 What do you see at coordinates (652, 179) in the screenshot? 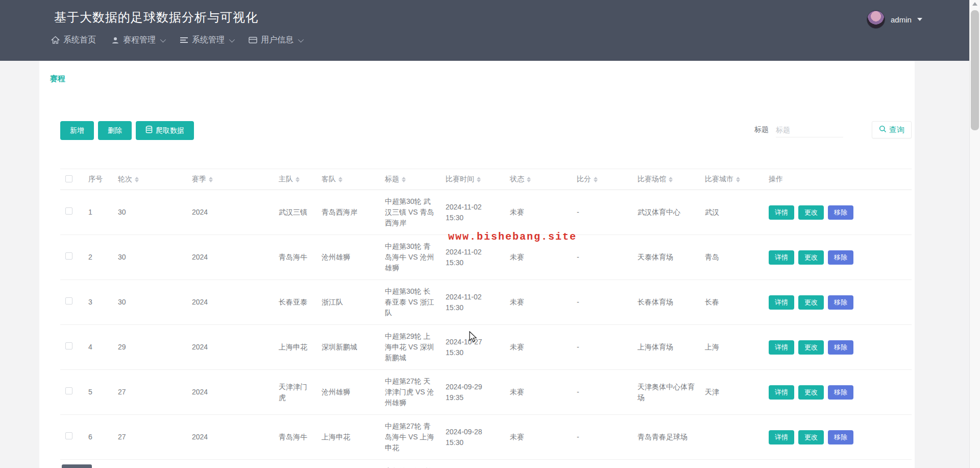
I see `column-label: 比赛场馆` at bounding box center [652, 179].